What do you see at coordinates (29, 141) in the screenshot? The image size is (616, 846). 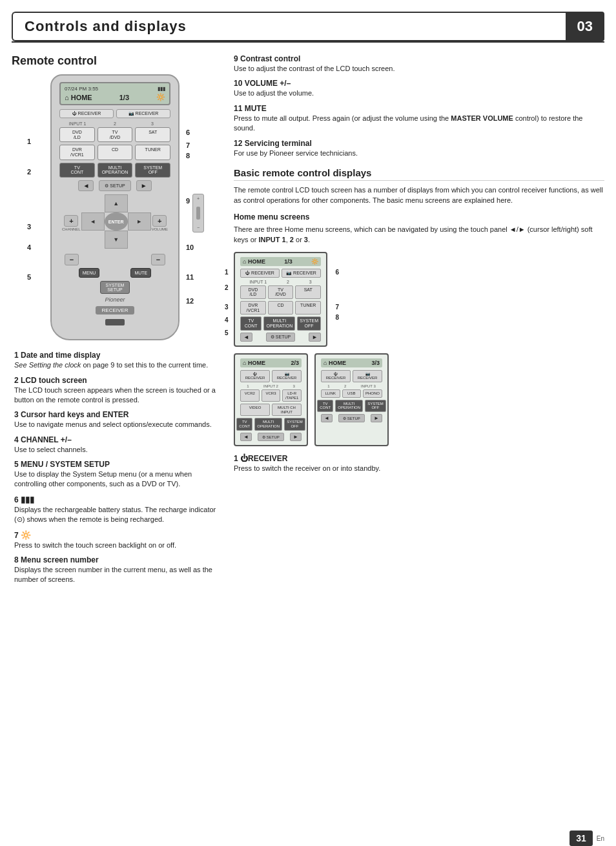 I see `callout-1: 1` at bounding box center [29, 141].